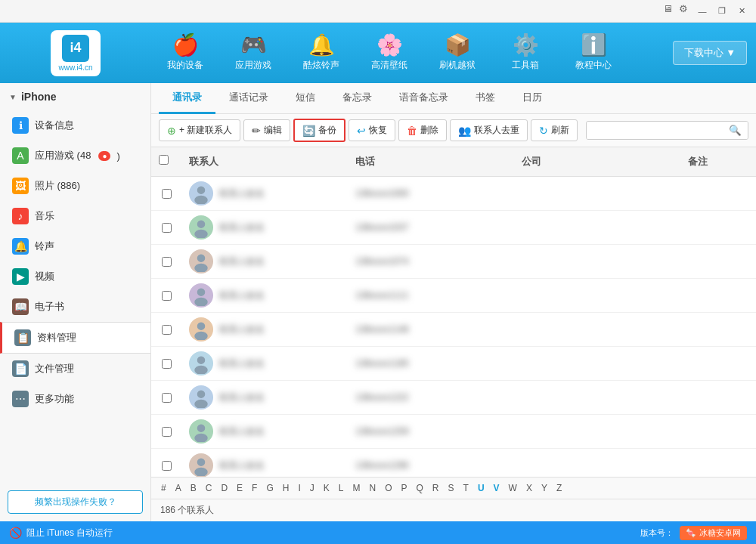 Image resolution: width=756 pixels, height=544 pixels. What do you see at coordinates (742, 11) in the screenshot?
I see `close-button: ✕` at bounding box center [742, 11].